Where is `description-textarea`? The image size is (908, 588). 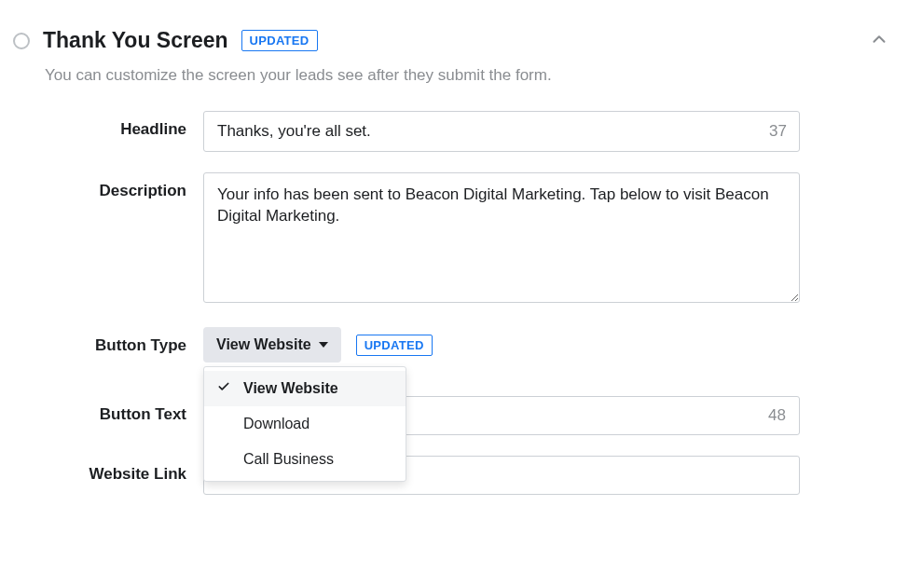
description-textarea is located at coordinates (502, 238).